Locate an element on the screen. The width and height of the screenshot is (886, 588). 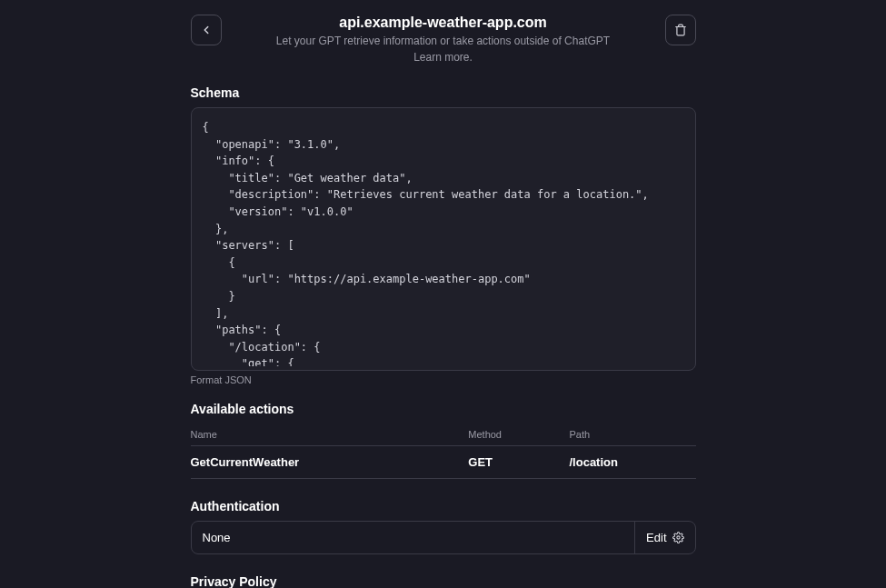
col-header-path: Path is located at coordinates (632, 434).